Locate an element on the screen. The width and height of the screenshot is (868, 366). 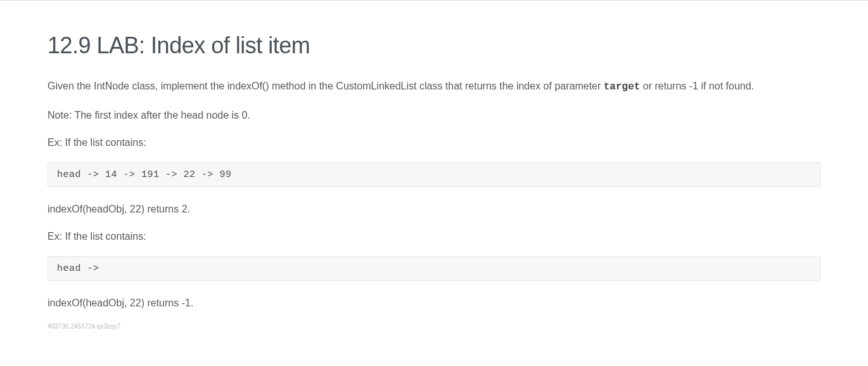
note-paragraph: Note: The first index after the head nod… is located at coordinates (434, 115).